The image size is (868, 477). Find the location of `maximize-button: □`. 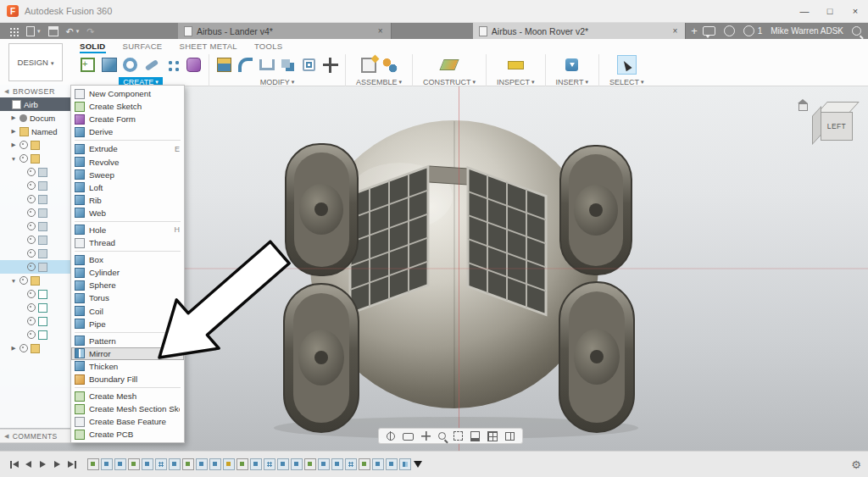

maximize-button: □ is located at coordinates (830, 11).